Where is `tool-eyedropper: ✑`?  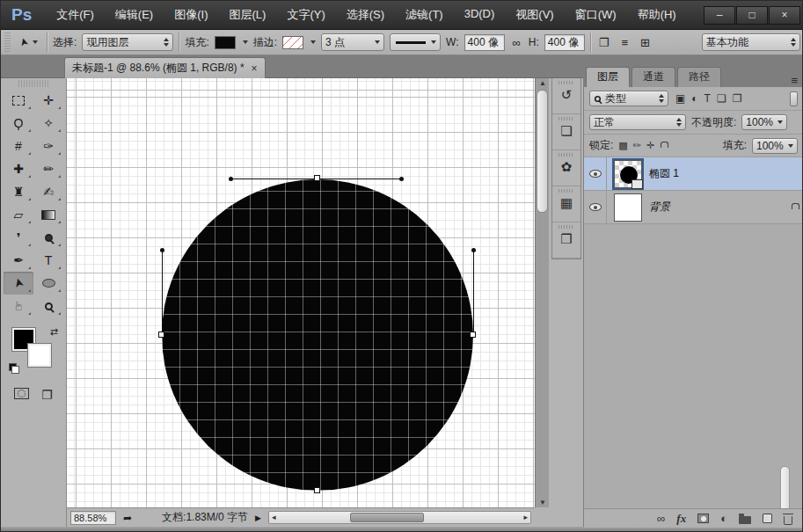 tool-eyedropper: ✑ is located at coordinates (48, 146).